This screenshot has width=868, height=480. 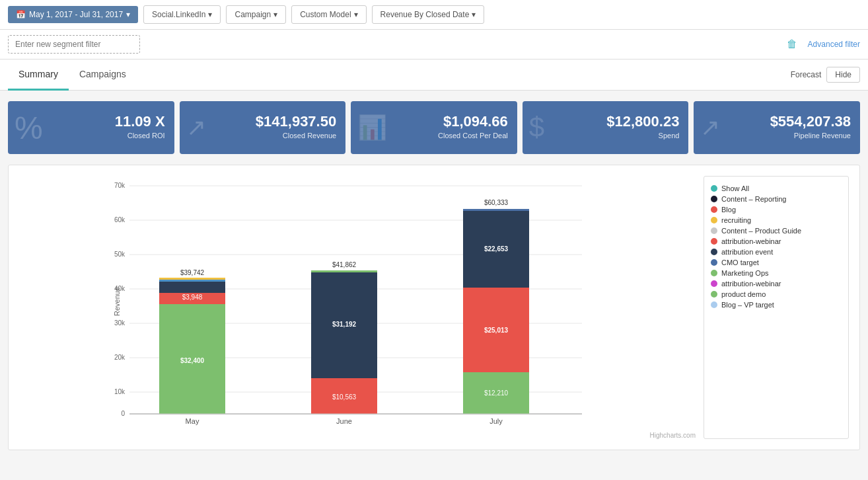 I want to click on custom-model-button: Custom Model ▾, so click(x=329, y=15).